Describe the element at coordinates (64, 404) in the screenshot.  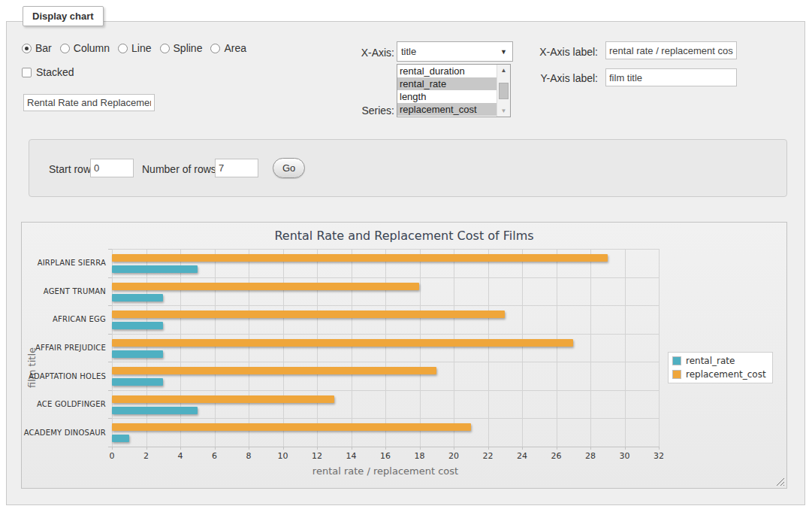
I see `category-label: ACE GOLDFINGER` at that location.